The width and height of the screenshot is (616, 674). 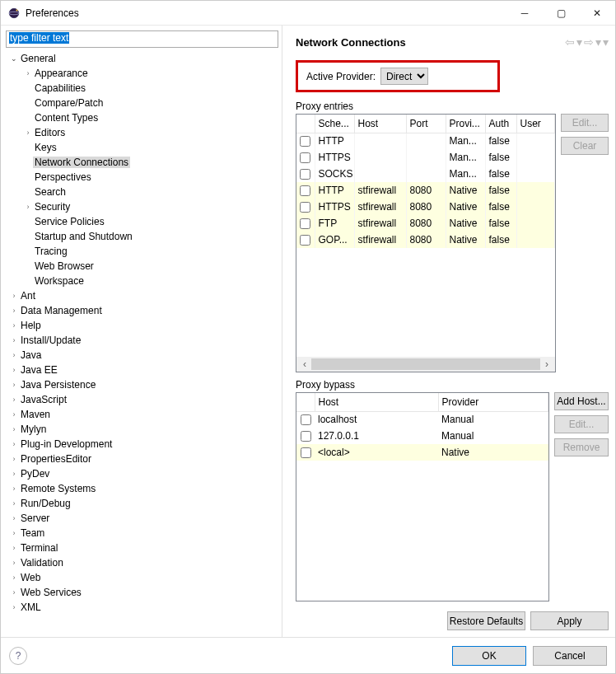 I want to click on proxy-entries-hscroll: ‹›, so click(x=426, y=364).